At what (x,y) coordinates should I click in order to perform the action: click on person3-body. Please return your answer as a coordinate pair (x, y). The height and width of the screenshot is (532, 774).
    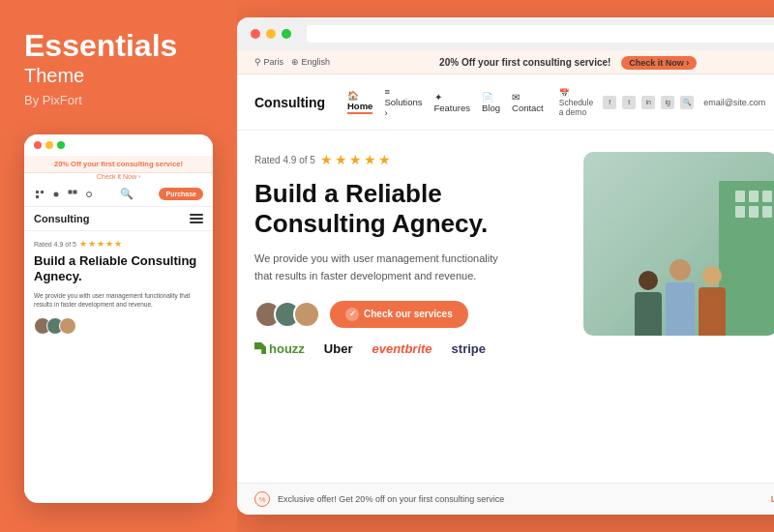
    Looking at the image, I should click on (712, 311).